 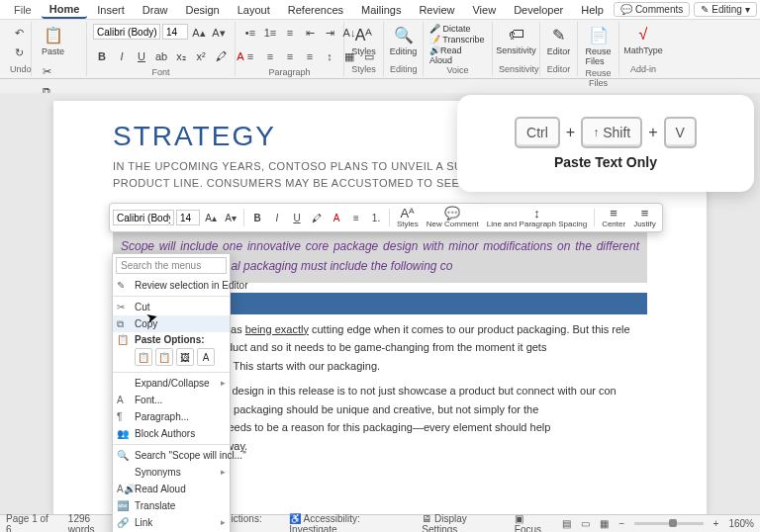 I want to click on mathtype-button: √MathType, so click(x=643, y=41).